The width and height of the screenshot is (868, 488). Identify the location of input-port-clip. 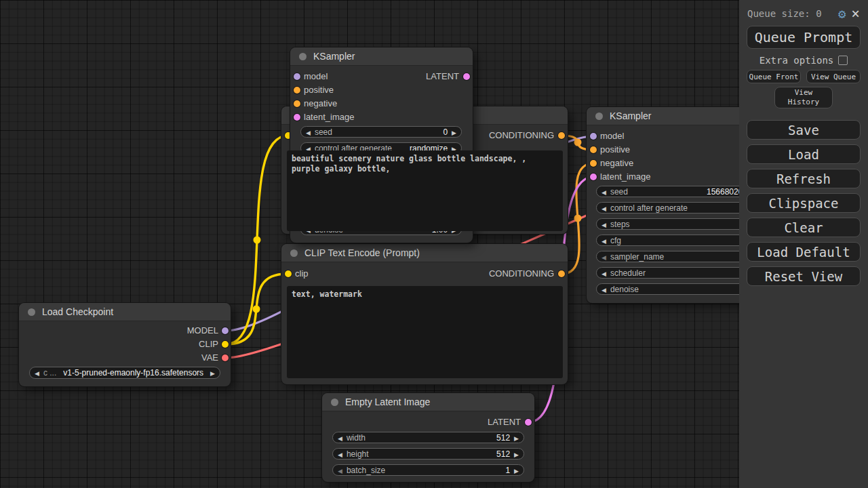
(288, 274).